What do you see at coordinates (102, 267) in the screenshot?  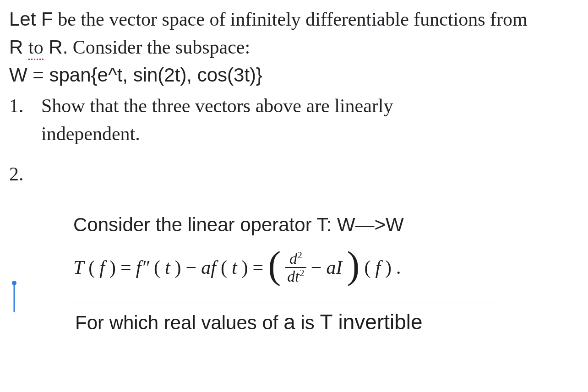 I see `sym-f1: f` at bounding box center [102, 267].